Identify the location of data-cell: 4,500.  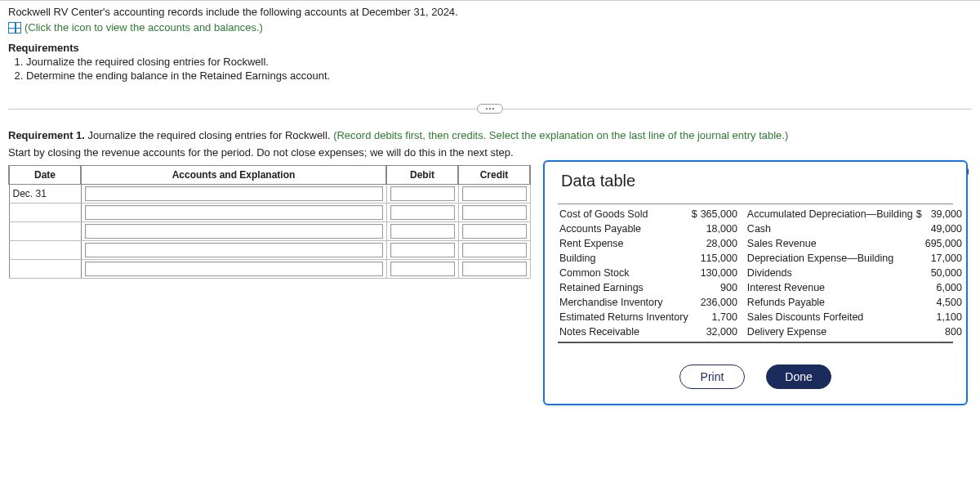
(944, 302).